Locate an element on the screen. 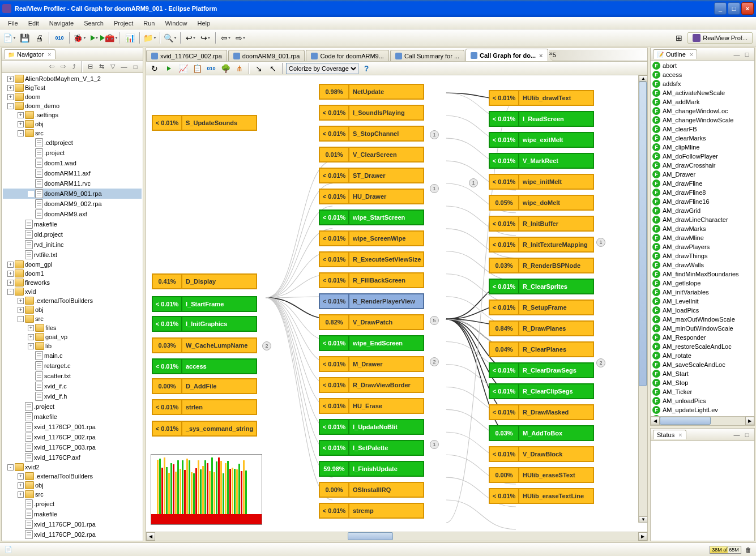  outline-item: FAM_drawGrid is located at coordinates (702, 211).